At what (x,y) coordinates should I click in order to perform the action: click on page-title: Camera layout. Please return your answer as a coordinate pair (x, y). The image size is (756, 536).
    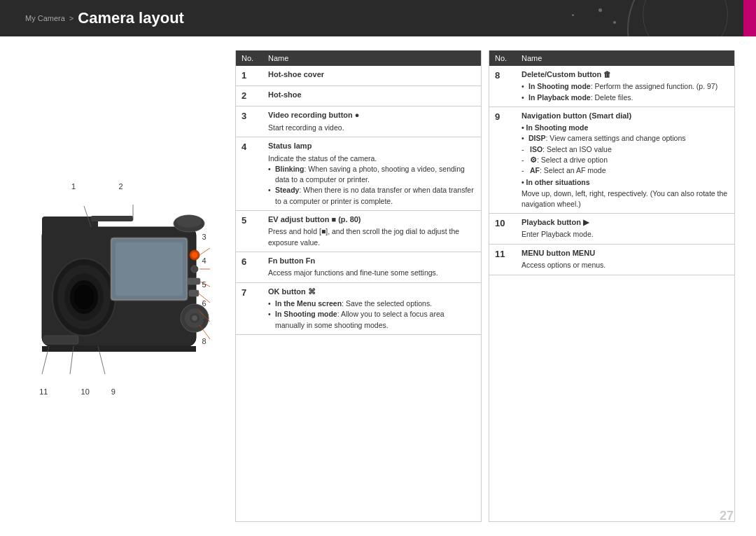
    Looking at the image, I should click on (131, 18).